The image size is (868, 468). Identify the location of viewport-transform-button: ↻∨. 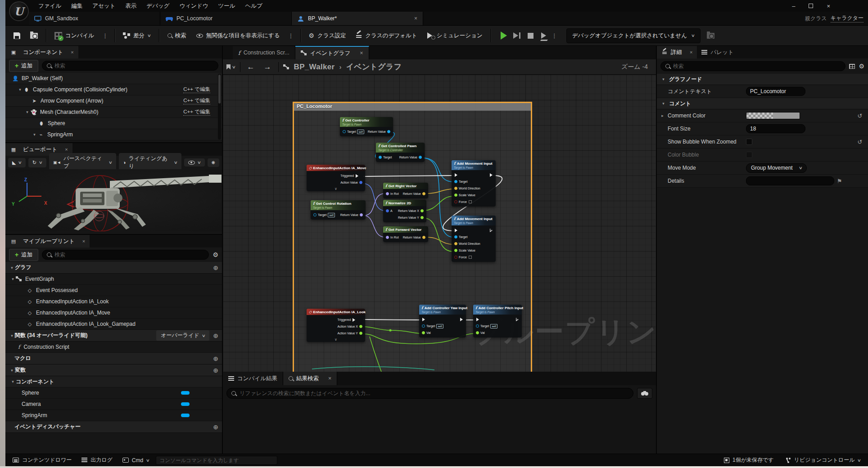
(37, 163).